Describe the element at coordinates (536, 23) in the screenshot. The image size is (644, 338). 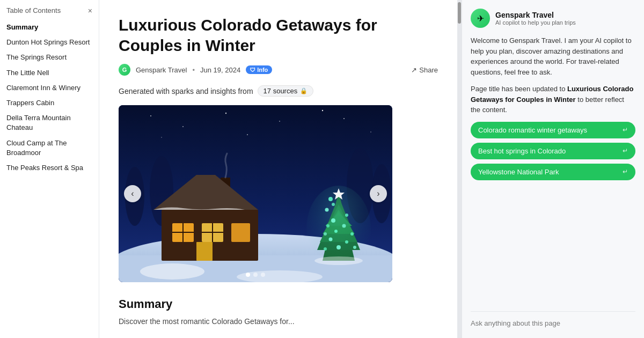
I see `chat-bot-subtitle: AI copilot to help you plan trips` at that location.